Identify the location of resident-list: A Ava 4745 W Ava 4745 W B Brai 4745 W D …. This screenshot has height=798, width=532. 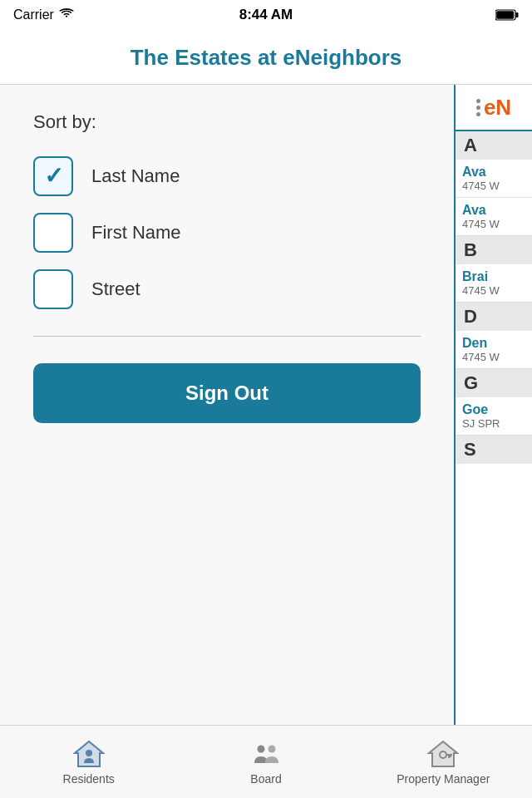
(494, 298).